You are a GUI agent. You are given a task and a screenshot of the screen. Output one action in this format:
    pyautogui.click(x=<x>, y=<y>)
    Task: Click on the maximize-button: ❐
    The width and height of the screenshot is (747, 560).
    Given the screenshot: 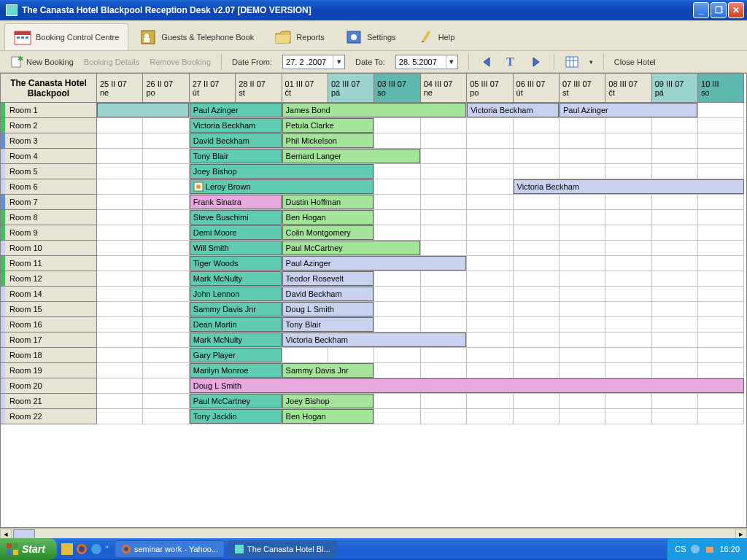 What is the action you would take?
    pyautogui.click(x=719, y=10)
    